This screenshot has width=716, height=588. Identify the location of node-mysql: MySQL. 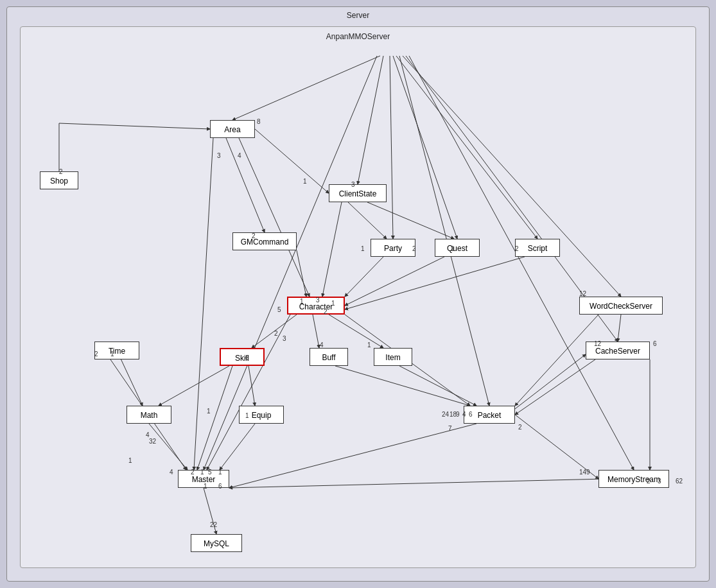
(216, 543).